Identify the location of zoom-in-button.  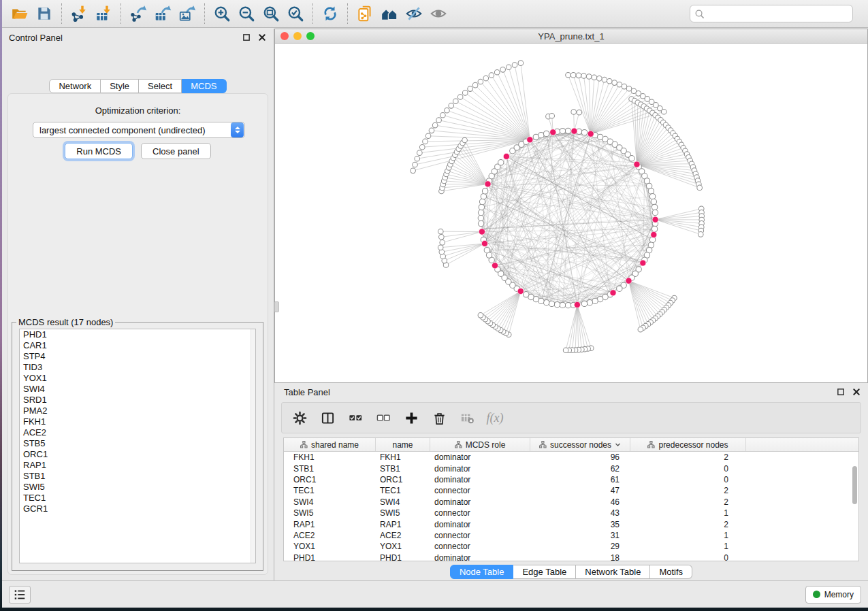
(222, 14).